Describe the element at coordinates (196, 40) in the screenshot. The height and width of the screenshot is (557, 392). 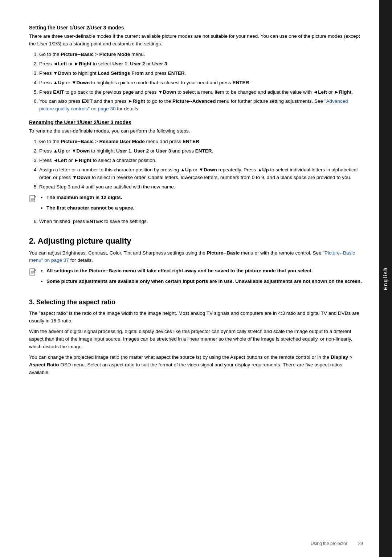
I see `section1-intro: There are three user-definable modes if …` at that location.